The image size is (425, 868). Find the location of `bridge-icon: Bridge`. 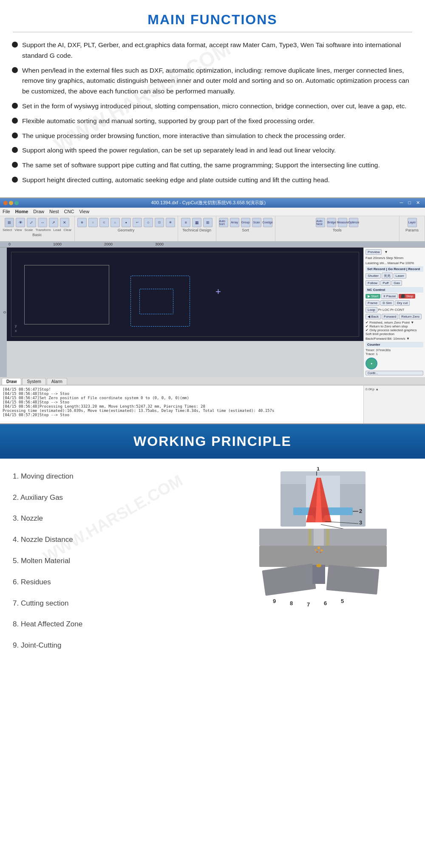

bridge-icon: Bridge is located at coordinates (332, 223).